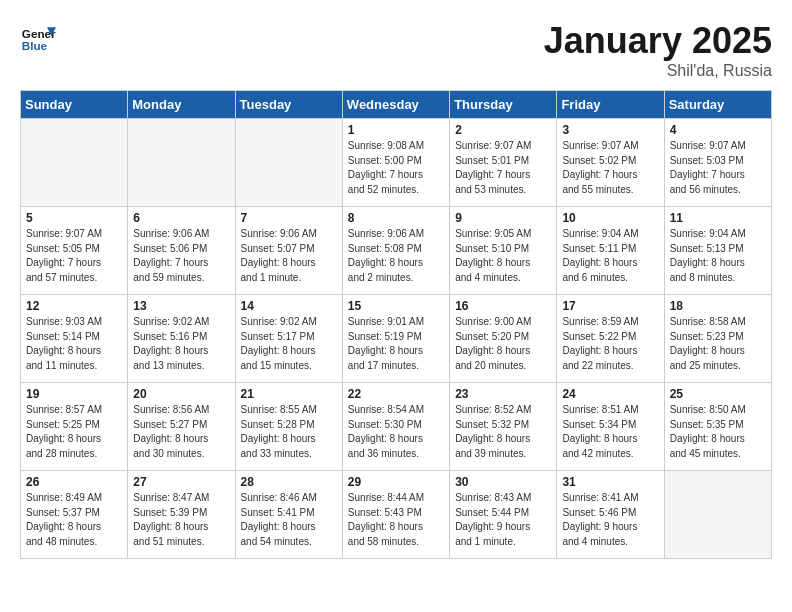  I want to click on day-info: Sunrise: 8:49 AM Sunset: 5:37 PM Dayligh…, so click(74, 520).